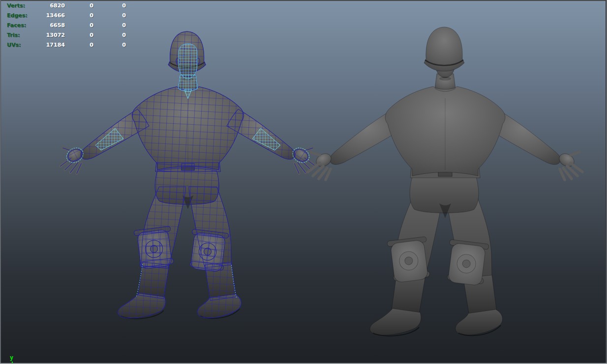 Image resolution: width=607 pixels, height=364 pixels. What do you see at coordinates (21, 45) in the screenshot?
I see `hud-label-uvs: UVs:` at bounding box center [21, 45].